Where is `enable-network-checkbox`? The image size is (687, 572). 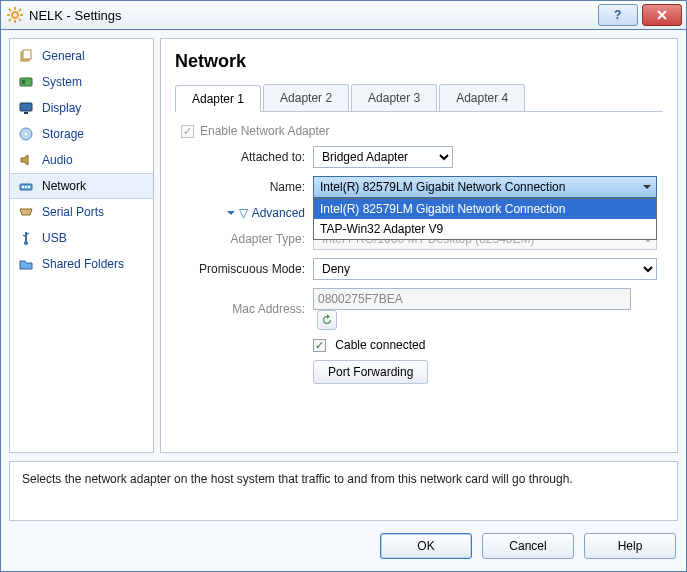 enable-network-checkbox is located at coordinates (188, 132).